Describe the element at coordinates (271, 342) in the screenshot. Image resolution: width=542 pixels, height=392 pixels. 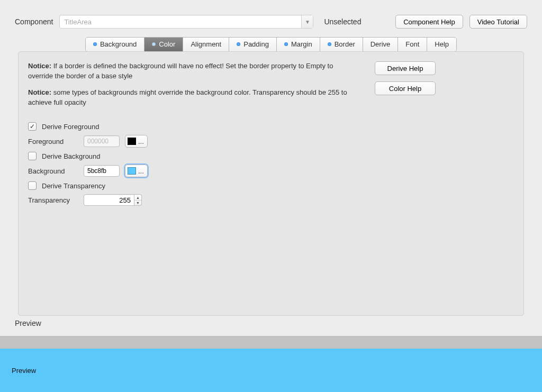
I see `preview-gray-strip` at that location.